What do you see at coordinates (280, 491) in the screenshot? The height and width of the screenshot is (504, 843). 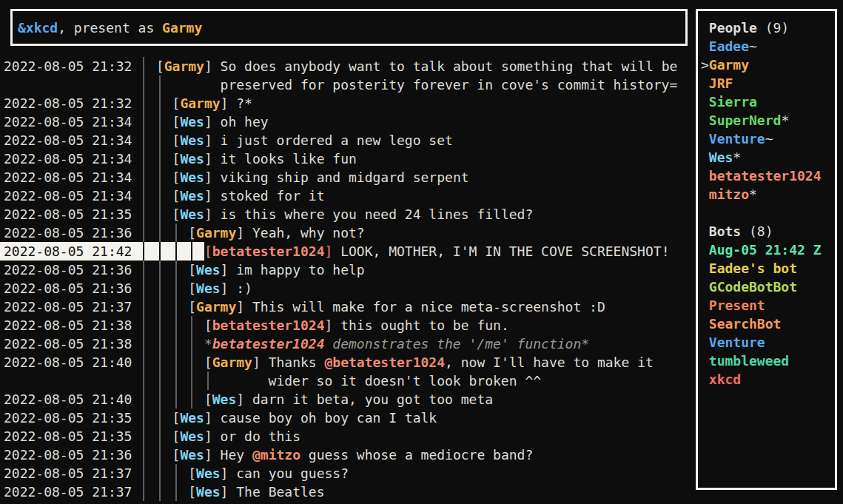 I see `message-text: The Beatles` at bounding box center [280, 491].